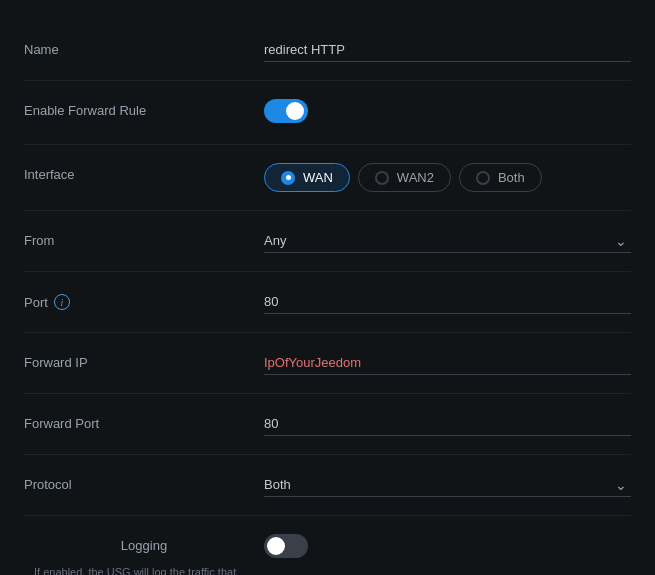  Describe the element at coordinates (328, 486) in the screenshot. I see `protocol-row: Protocol Both TCP UDP ⌄` at that location.